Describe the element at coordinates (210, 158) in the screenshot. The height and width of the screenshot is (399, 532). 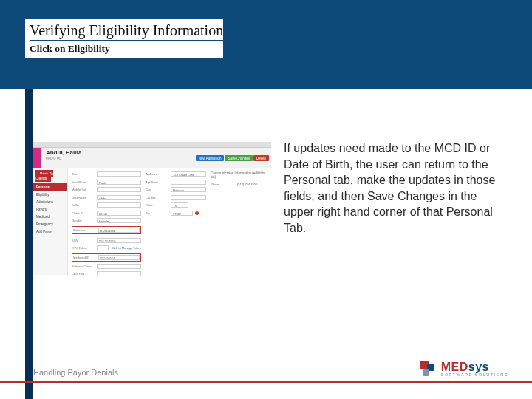
I see `new-admission-button: New Admission` at that location.